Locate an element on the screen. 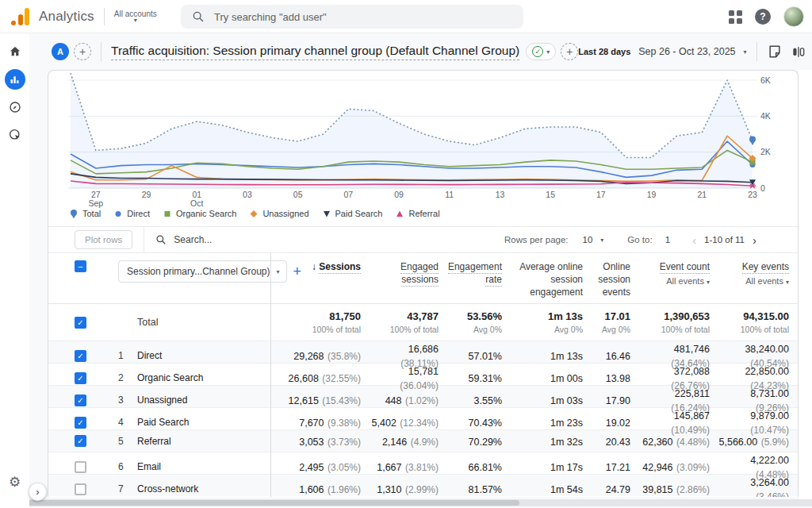 Image resolution: width=812 pixels, height=508 pixels. account-switcher: All accounts ▾ is located at coordinates (136, 16).